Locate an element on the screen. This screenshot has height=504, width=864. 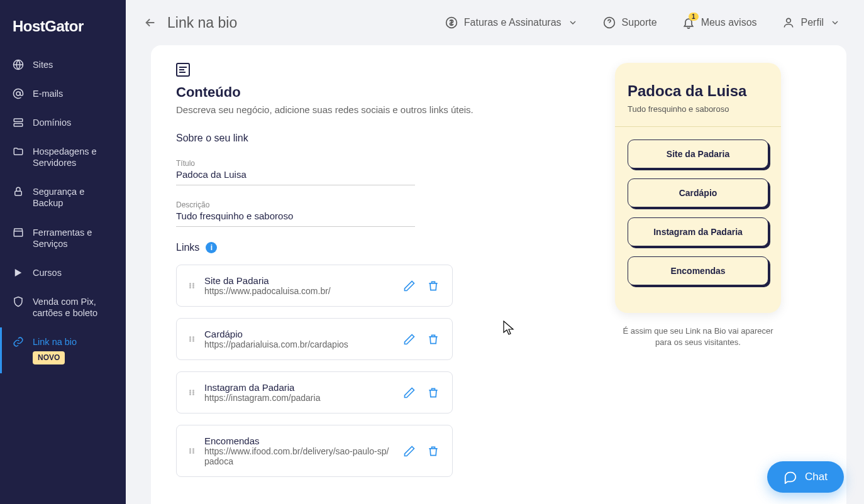
sidebar-item-label: Sites is located at coordinates (43, 65).